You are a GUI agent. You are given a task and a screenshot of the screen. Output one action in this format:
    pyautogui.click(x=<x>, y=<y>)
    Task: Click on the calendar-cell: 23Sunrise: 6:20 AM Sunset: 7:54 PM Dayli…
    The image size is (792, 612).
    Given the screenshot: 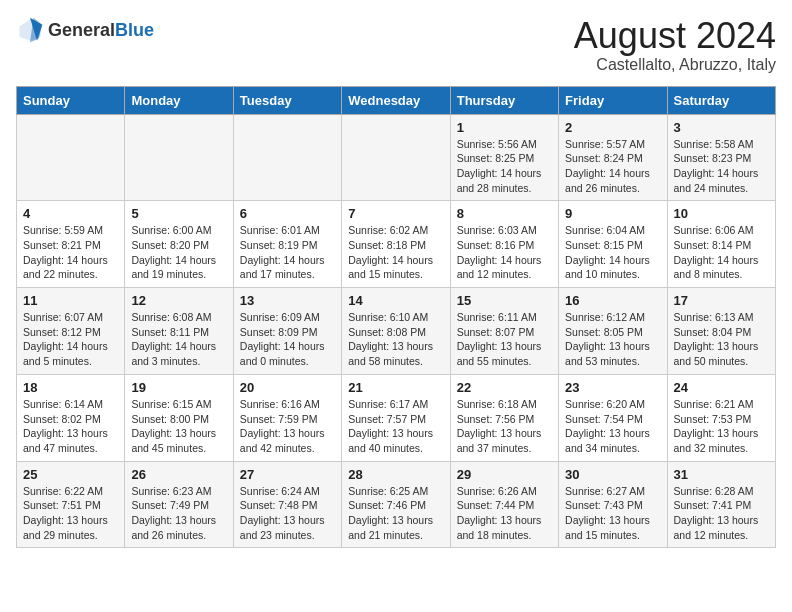 What is the action you would take?
    pyautogui.click(x=613, y=418)
    